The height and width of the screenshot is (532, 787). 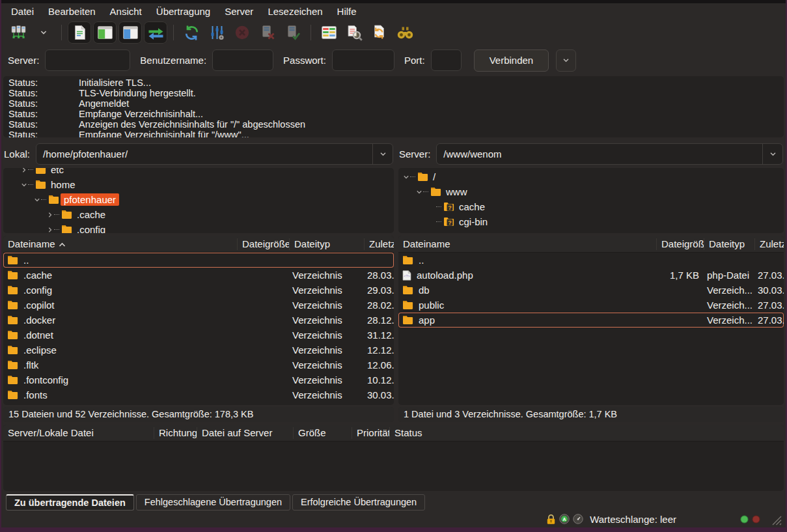 I want to click on queue-status-text: Warteschlange: leer, so click(x=633, y=520).